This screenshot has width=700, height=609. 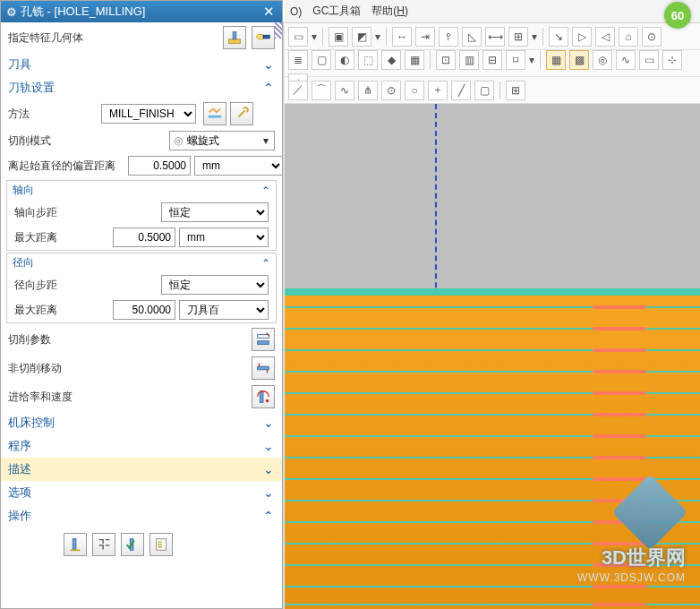 What do you see at coordinates (115, 38) in the screenshot?
I see `geometry-spec-label: 指定特征几何体` at bounding box center [115, 38].